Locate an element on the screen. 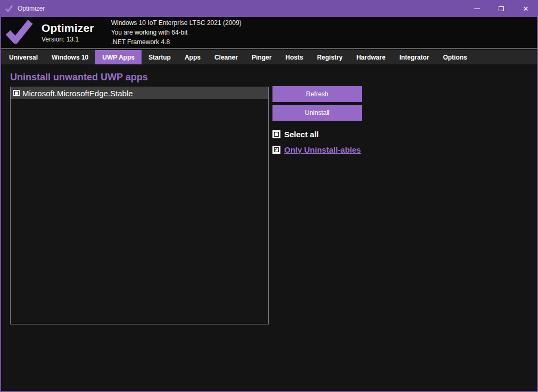 This screenshot has width=538, height=392. close-icon: ✕ is located at coordinates (526, 9).